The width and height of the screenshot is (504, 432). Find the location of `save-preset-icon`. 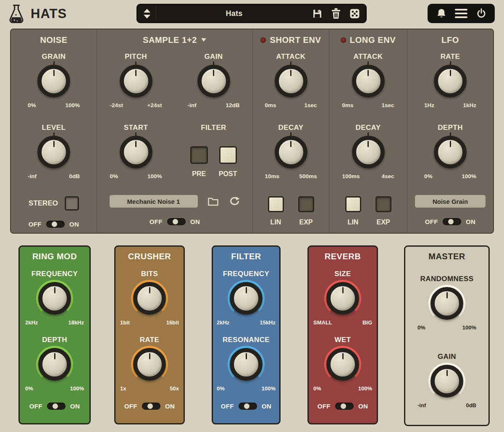

save-preset-icon is located at coordinates (318, 13).